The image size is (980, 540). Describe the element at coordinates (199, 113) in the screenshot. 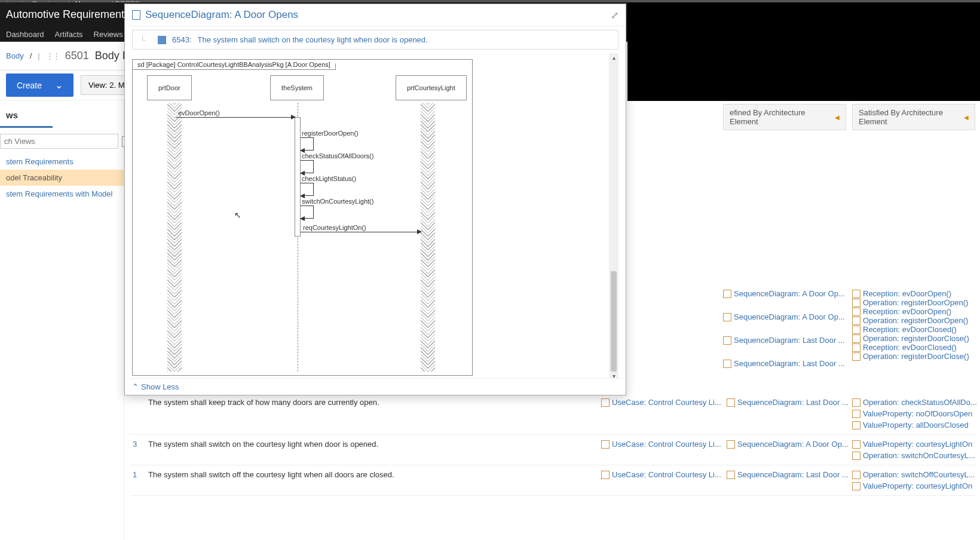

I see `message-label: evDoorOpen()` at that location.